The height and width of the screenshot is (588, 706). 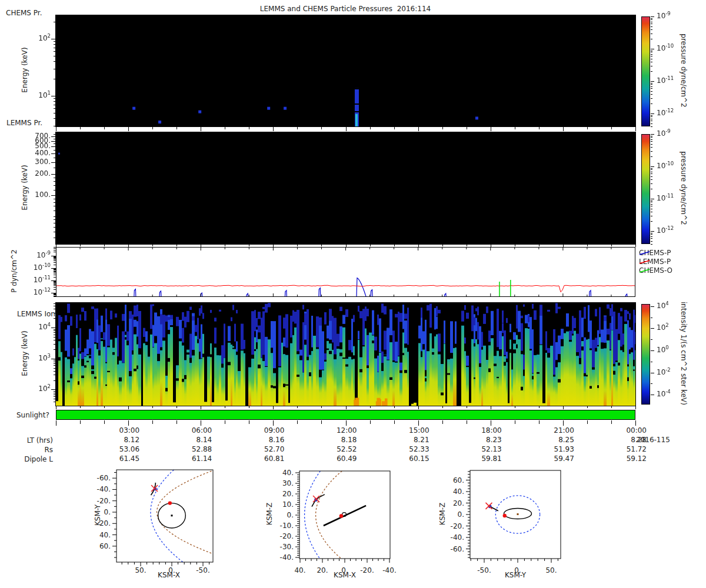 I want to click on y-tick-label: 60., so click(x=459, y=480).